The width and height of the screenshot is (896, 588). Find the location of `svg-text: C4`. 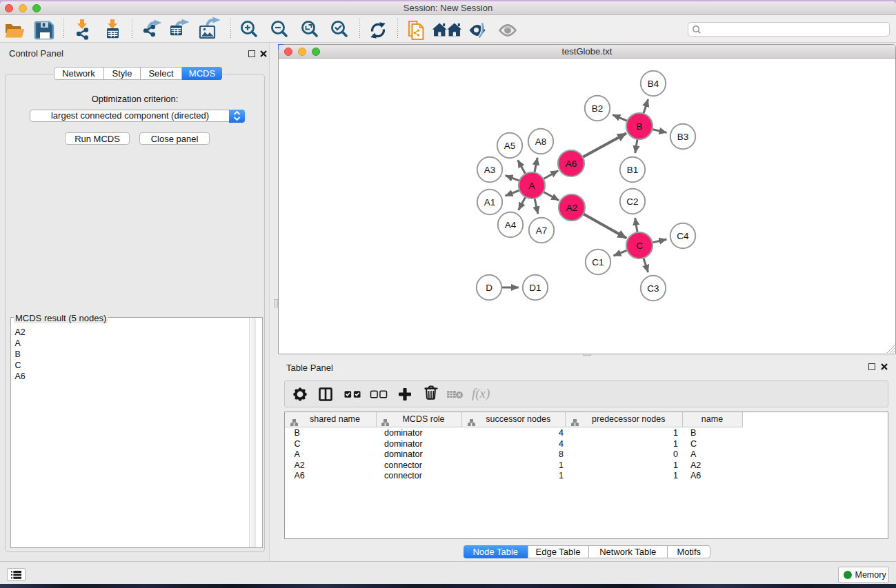

svg-text: C4 is located at coordinates (683, 236).